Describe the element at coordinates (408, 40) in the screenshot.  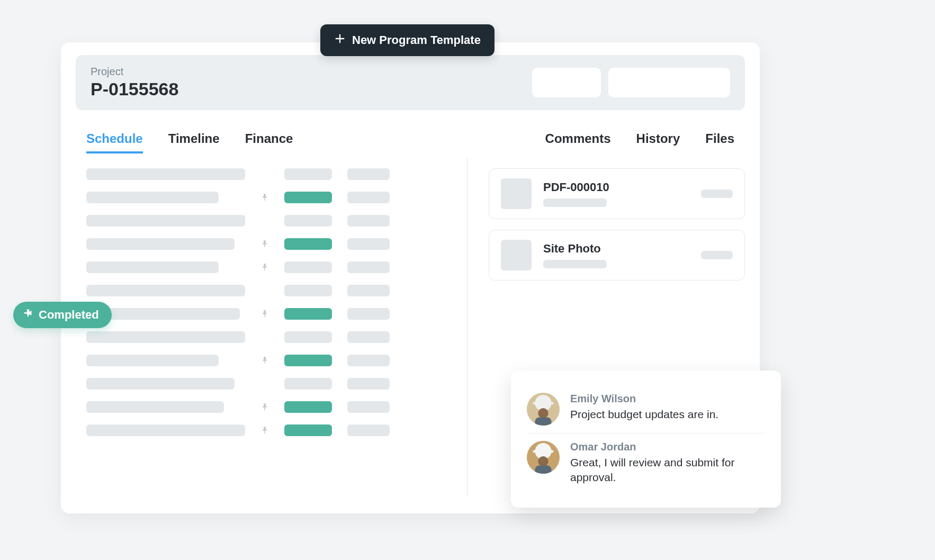
I see `new-program-template-button: New Program Template` at that location.